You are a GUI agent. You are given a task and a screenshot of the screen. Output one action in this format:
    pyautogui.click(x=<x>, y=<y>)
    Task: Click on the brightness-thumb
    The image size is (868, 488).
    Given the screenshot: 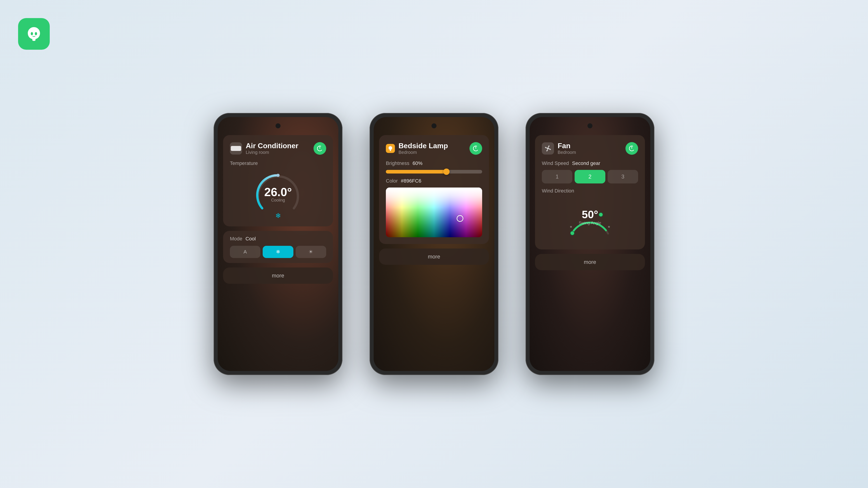 What is the action you would take?
    pyautogui.click(x=446, y=172)
    